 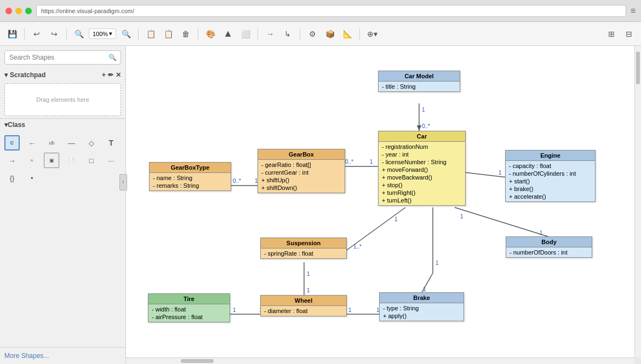 What do you see at coordinates (62, 125) in the screenshot?
I see `class-section-header: ▾ Class` at bounding box center [62, 125].